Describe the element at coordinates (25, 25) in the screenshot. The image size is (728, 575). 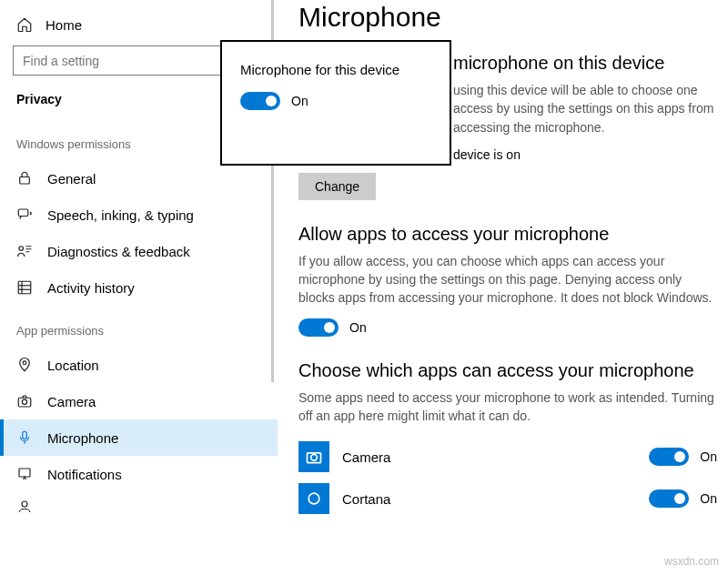
I see `home-icon` at that location.